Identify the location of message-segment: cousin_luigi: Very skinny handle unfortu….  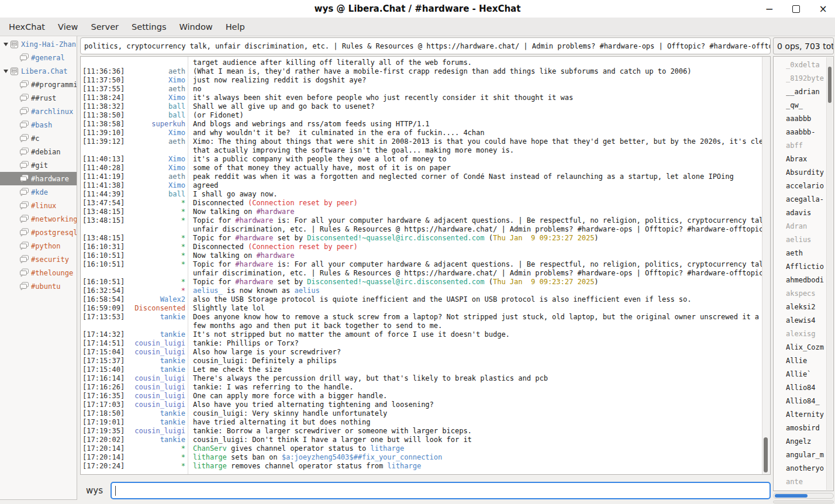
(290, 413).